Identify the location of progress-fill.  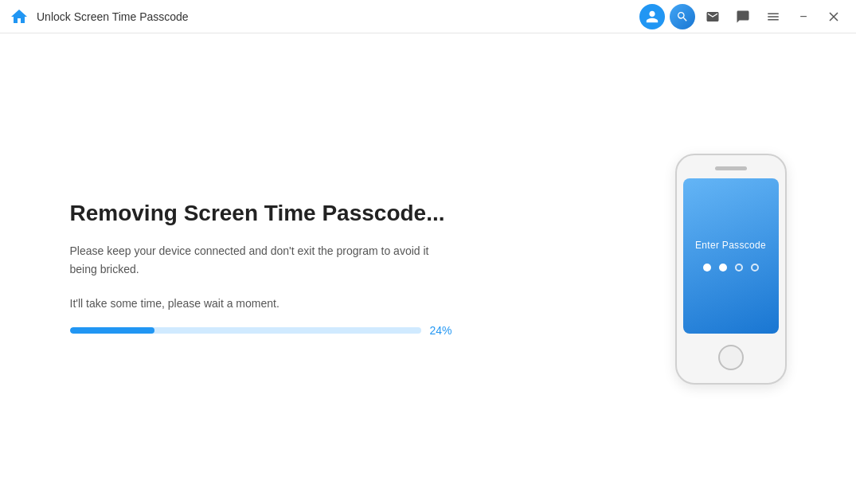
(112, 330).